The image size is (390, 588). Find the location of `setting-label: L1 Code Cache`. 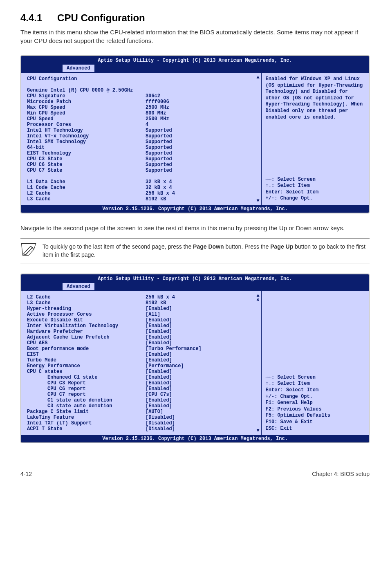

setting-label: L1 Code Cache is located at coordinates (86, 188).